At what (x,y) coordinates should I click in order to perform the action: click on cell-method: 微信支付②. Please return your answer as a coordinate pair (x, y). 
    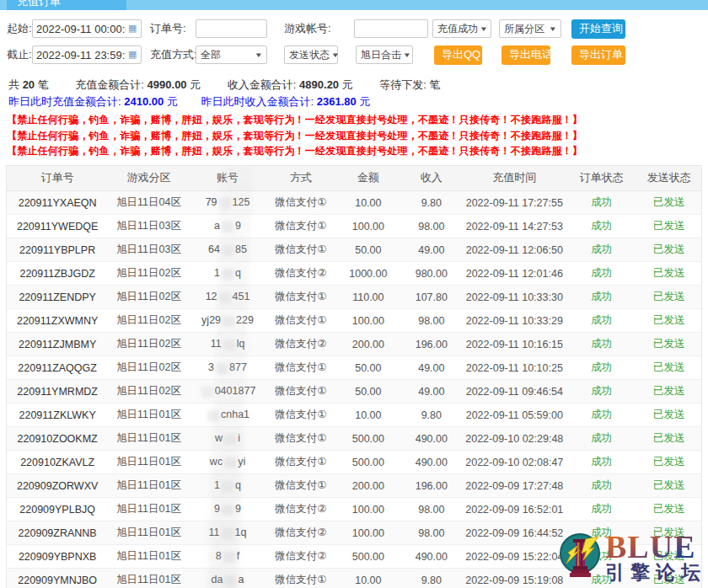
    Looking at the image, I should click on (300, 274).